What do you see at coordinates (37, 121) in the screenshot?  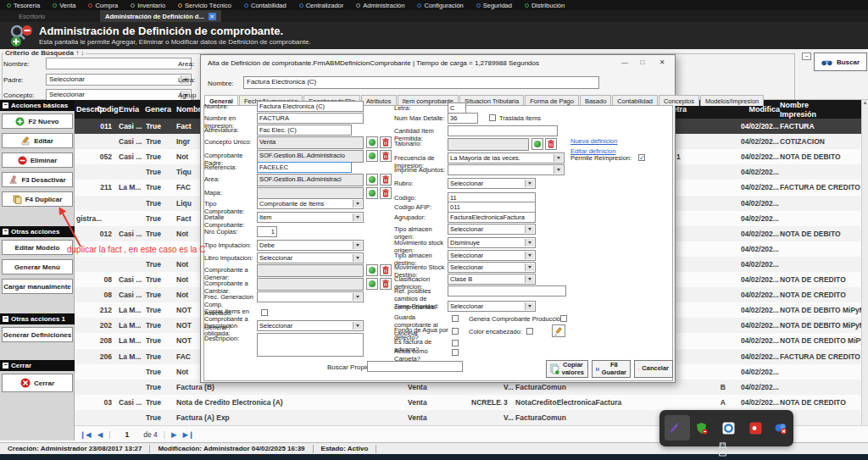 I see `sidebar-button-f2-nuevo: F2 Nuevo` at bounding box center [37, 121].